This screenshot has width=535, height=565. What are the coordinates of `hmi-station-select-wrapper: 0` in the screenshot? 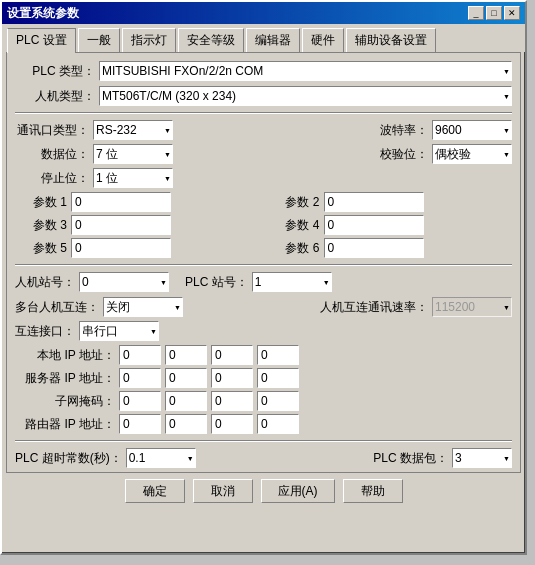 It's located at (124, 282).